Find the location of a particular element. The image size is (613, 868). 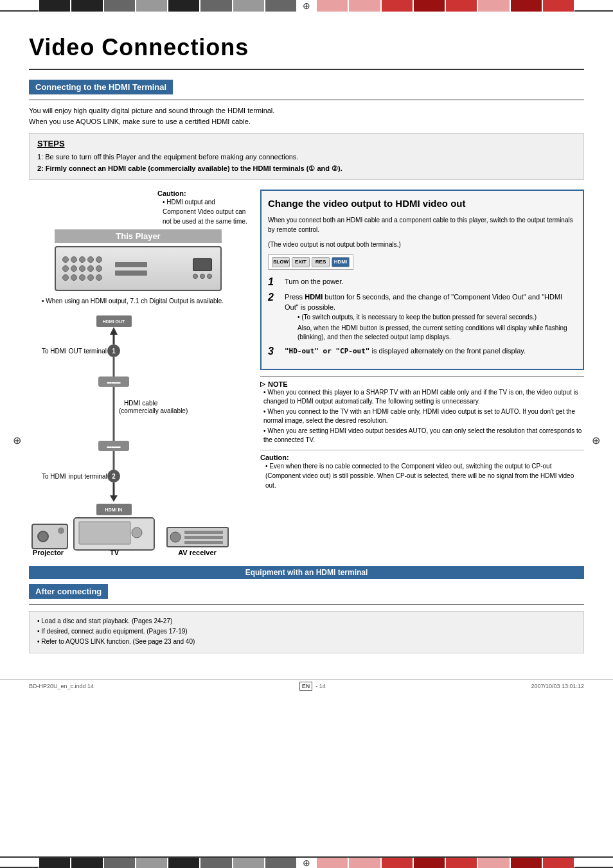

lang-badge: EN is located at coordinates (306, 686).